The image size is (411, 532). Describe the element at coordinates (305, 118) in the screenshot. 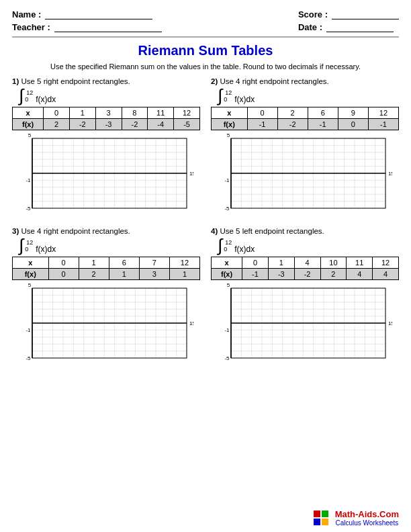

I see `problem-2-table: x026912f(x)-1-2-10-1` at that location.